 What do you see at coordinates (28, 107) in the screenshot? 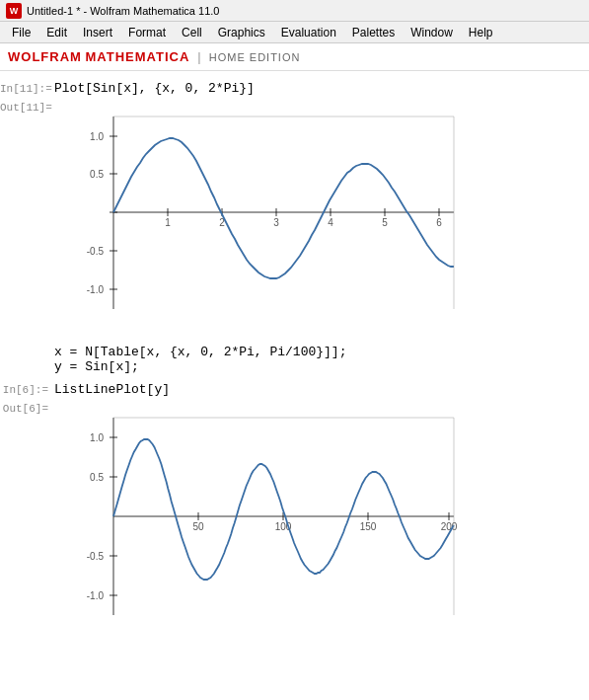
I see `output-label-11: Out[11]=` at bounding box center [28, 107].